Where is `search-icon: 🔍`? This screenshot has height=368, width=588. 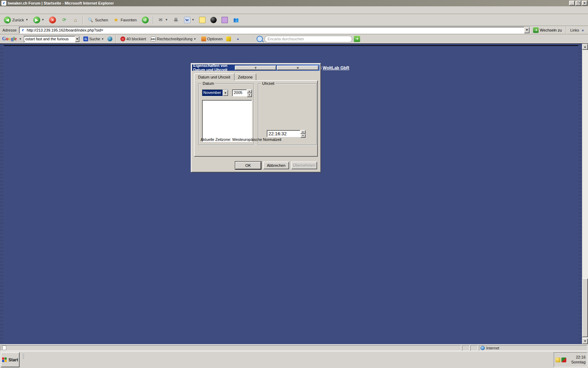 search-icon: 🔍 is located at coordinates (90, 20).